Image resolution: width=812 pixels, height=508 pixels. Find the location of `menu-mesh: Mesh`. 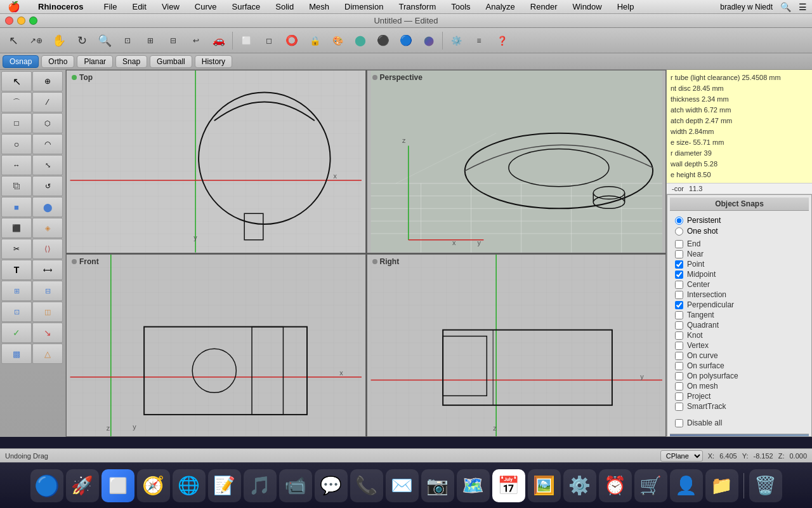

menu-mesh: Mesh is located at coordinates (319, 6).